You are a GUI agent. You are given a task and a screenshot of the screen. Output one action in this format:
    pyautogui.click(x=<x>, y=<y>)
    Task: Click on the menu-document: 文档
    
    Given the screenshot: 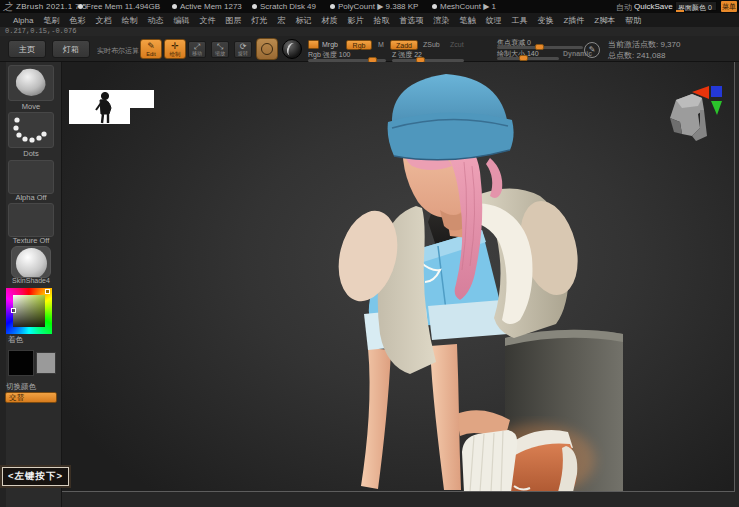 What is the action you would take?
    pyautogui.click(x=103, y=20)
    